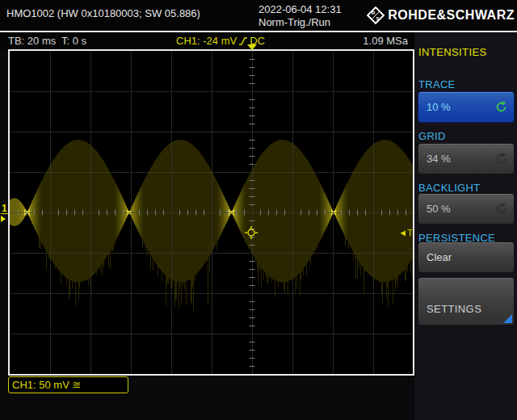 Image resolution: width=517 pixels, height=420 pixels. What do you see at coordinates (440, 15) in the screenshot?
I see `brand-logo: R S ROHDE&SCHWARZ` at bounding box center [440, 15].